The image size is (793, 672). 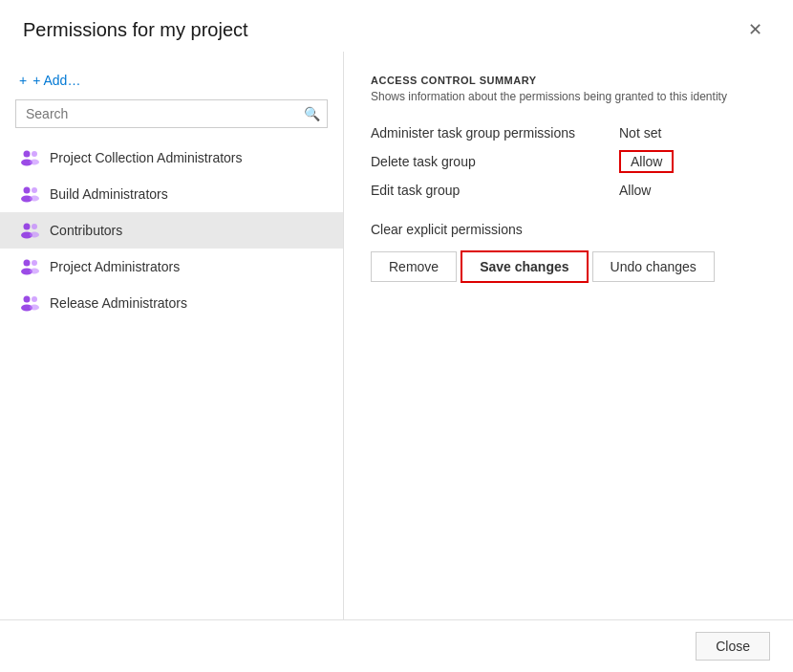 What do you see at coordinates (524, 267) in the screenshot?
I see `save-changes-button: Save changes` at bounding box center [524, 267].